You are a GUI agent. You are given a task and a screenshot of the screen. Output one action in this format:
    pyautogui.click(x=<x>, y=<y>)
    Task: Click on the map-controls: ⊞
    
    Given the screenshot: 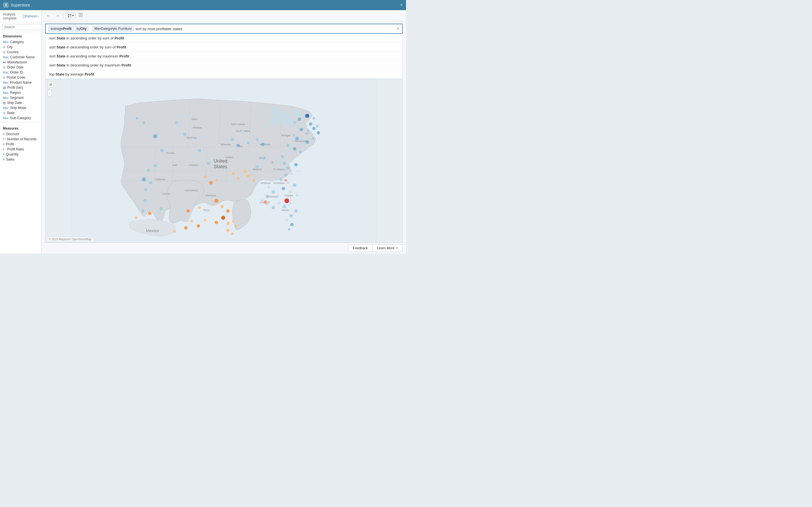 What is the action you would take?
    pyautogui.click(x=51, y=84)
    